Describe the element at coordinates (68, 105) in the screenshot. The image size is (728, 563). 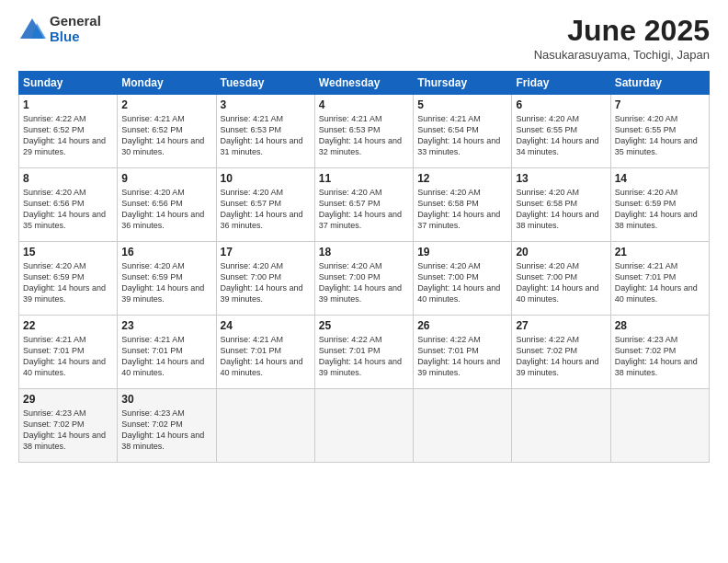
I see `day-number: 1` at that location.